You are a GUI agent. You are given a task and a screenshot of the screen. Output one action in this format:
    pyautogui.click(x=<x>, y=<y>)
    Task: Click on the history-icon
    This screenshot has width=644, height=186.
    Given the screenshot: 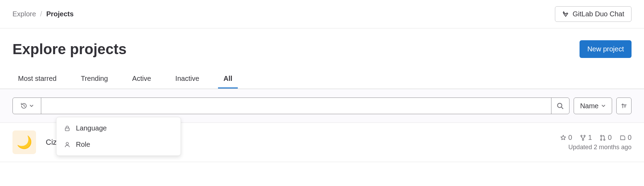 What is the action you would take?
    pyautogui.click(x=24, y=106)
    